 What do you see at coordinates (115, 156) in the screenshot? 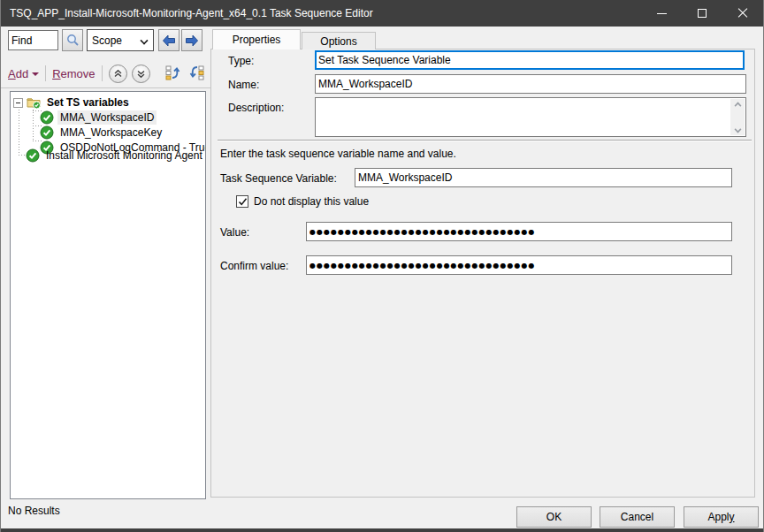
I see `tree-item-install-mma: Install Microsoft Monitoring Agent` at bounding box center [115, 156].